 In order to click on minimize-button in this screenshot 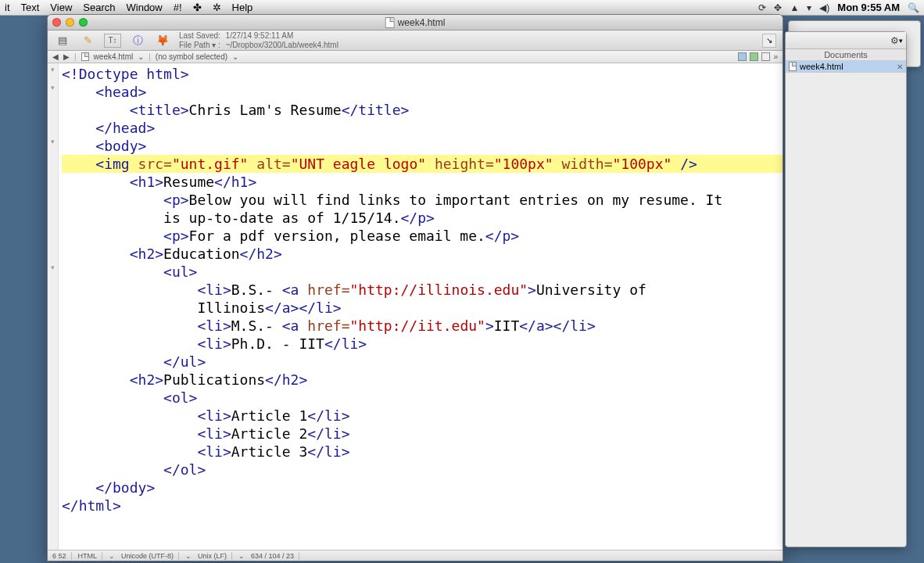, I will do `click(70, 22)`.